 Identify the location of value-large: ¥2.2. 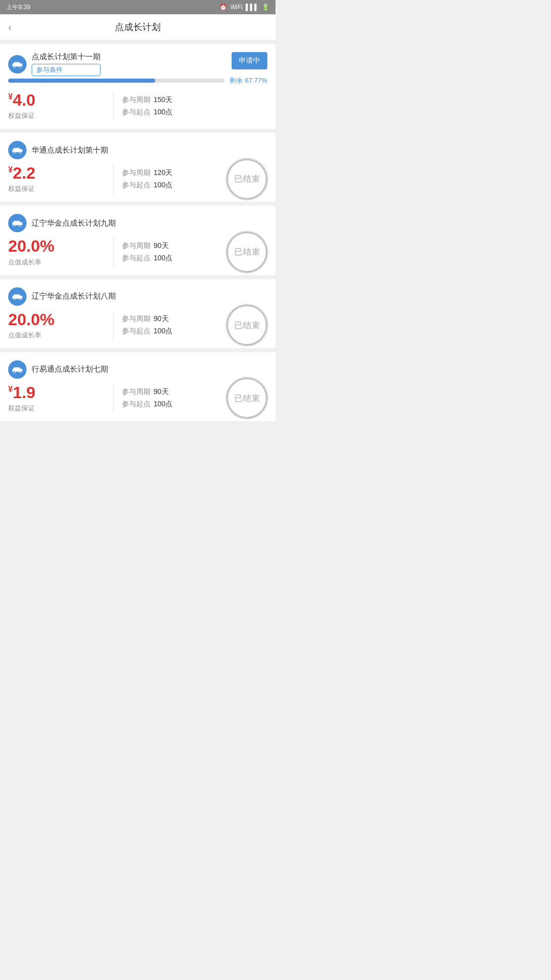
(57, 174).